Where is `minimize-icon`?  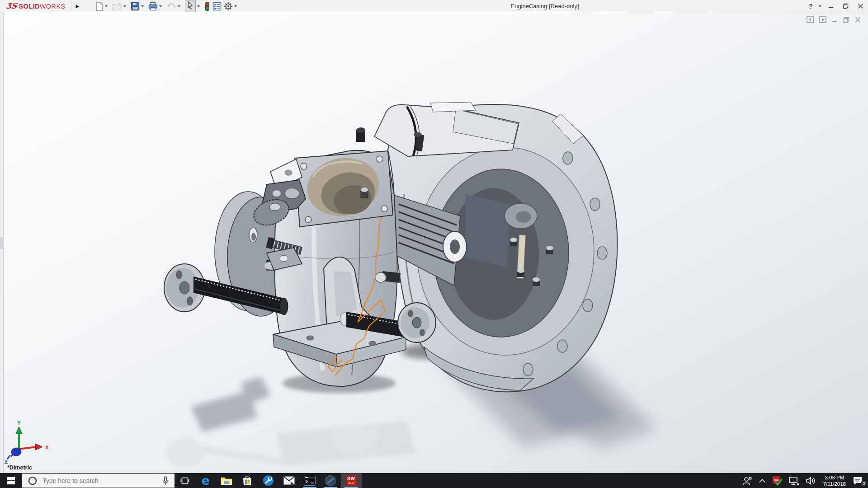 minimize-icon is located at coordinates (831, 6).